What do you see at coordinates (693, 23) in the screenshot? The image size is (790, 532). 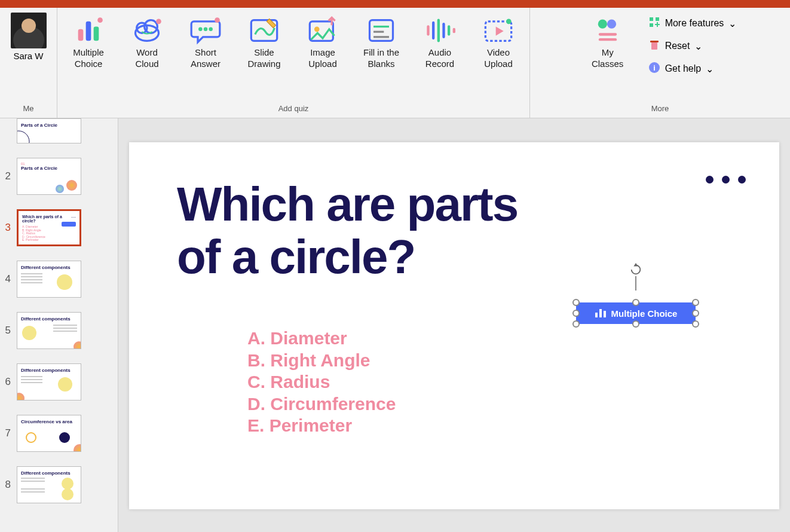 I see `more-features-button: More features ⌄` at bounding box center [693, 23].